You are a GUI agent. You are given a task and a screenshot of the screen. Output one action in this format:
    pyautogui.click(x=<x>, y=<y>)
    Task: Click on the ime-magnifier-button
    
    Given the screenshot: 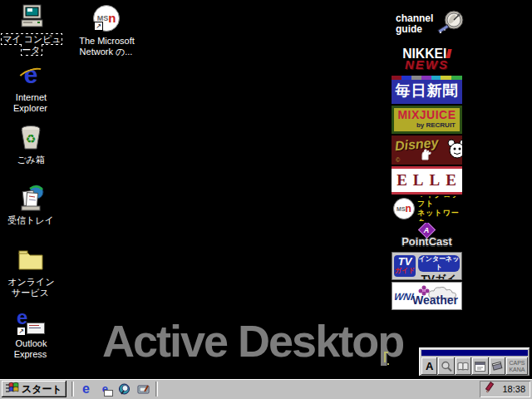 What is the action you would take?
    pyautogui.click(x=446, y=366)
    